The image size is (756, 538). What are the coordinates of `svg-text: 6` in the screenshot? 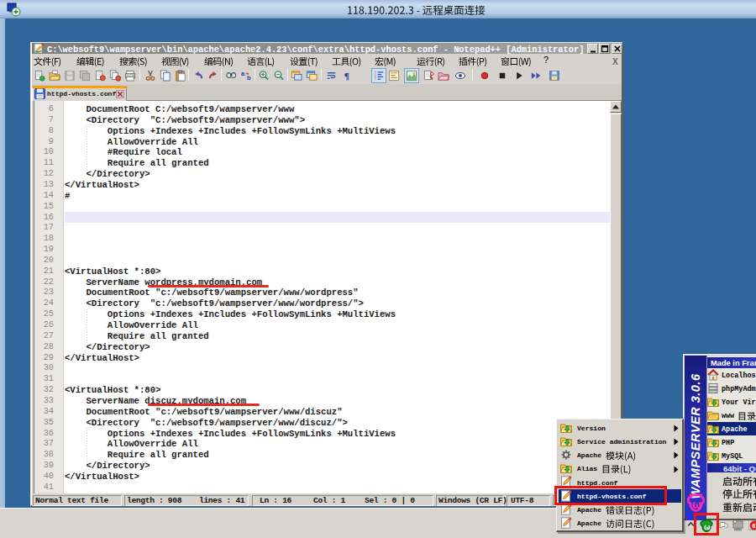 It's located at (754, 526).